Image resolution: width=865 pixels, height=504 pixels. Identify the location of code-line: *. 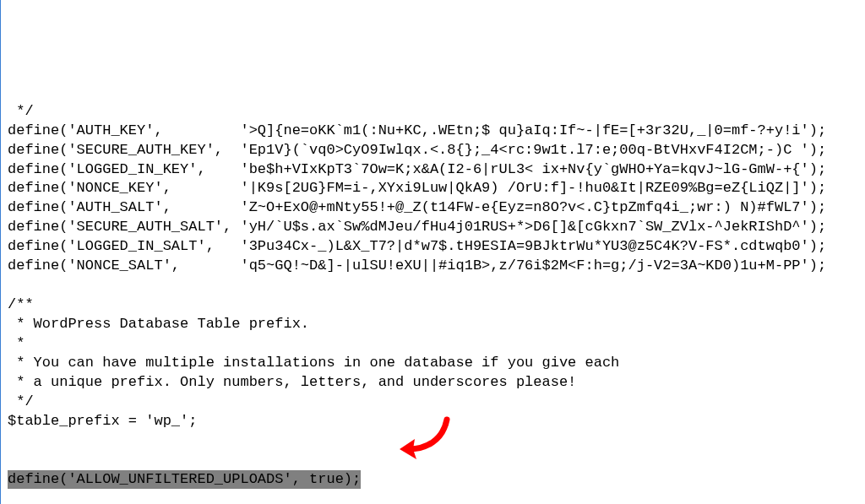
(16, 343).